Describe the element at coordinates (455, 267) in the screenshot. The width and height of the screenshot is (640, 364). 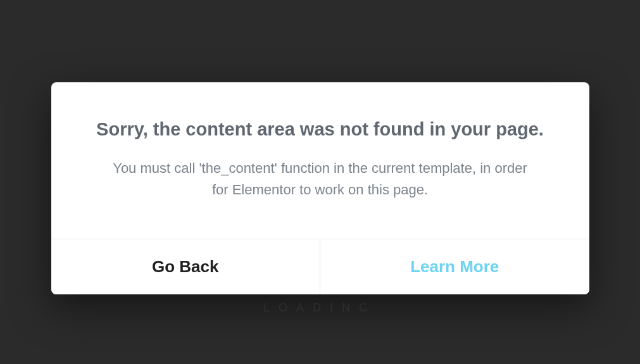
I see `learn-more-button: Learn More` at that location.